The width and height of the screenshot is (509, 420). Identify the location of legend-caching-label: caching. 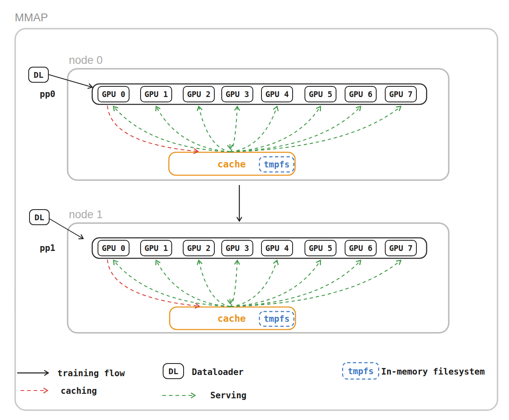
(79, 391).